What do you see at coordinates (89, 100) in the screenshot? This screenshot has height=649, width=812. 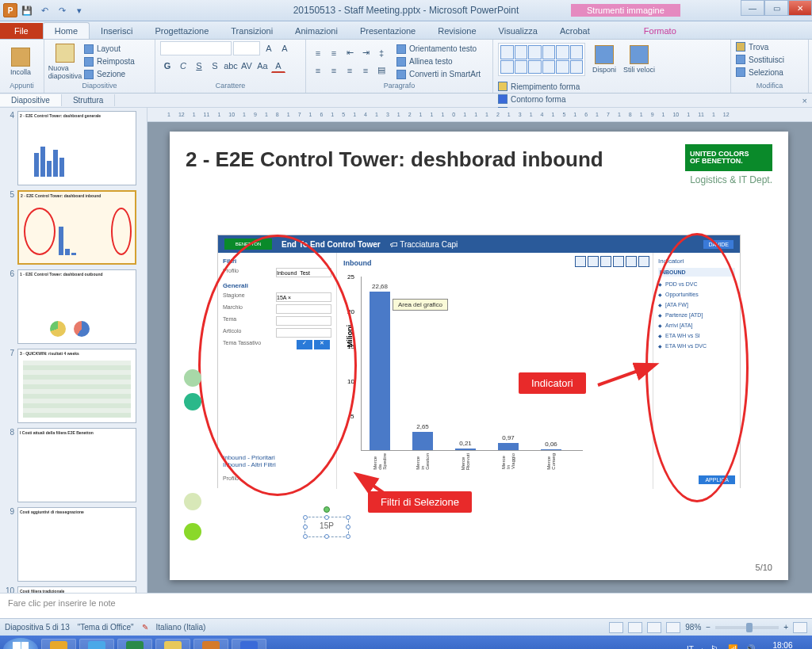 I see `panel-tab-outline: Struttura` at bounding box center [89, 100].